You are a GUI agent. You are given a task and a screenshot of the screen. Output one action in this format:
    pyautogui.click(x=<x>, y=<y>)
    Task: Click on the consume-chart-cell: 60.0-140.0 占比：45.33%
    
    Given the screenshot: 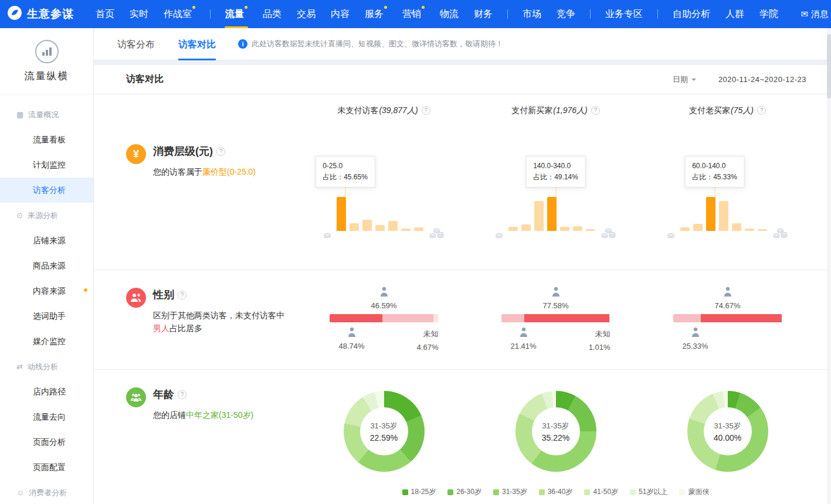 What is the action you would take?
    pyautogui.click(x=727, y=198)
    